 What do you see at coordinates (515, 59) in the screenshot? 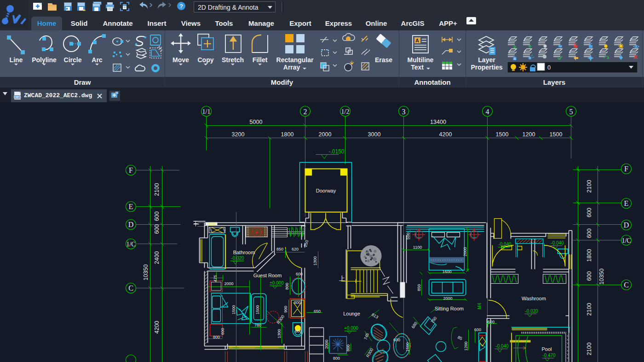
I see `svg-text: B` at bounding box center [515, 59].